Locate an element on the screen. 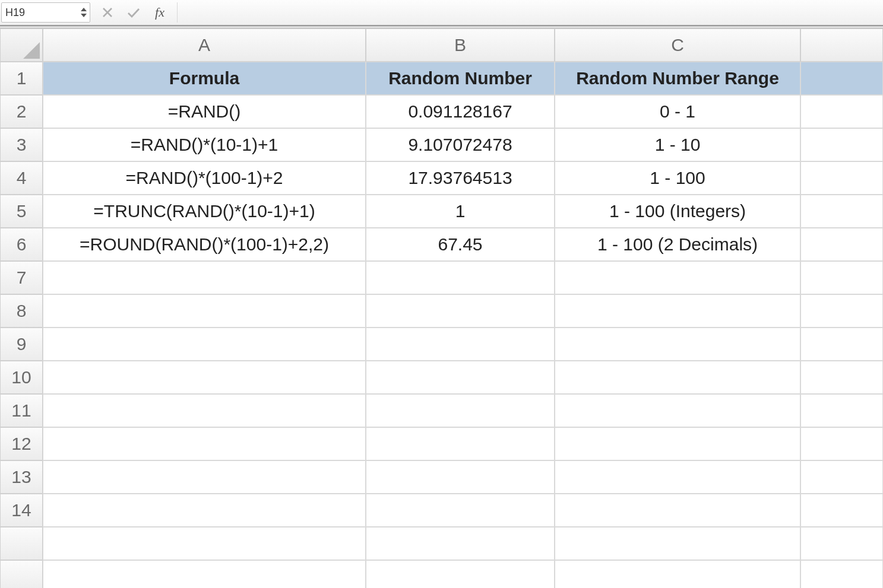 Image resolution: width=883 pixels, height=588 pixels. cell-C16 is located at coordinates (678, 574).